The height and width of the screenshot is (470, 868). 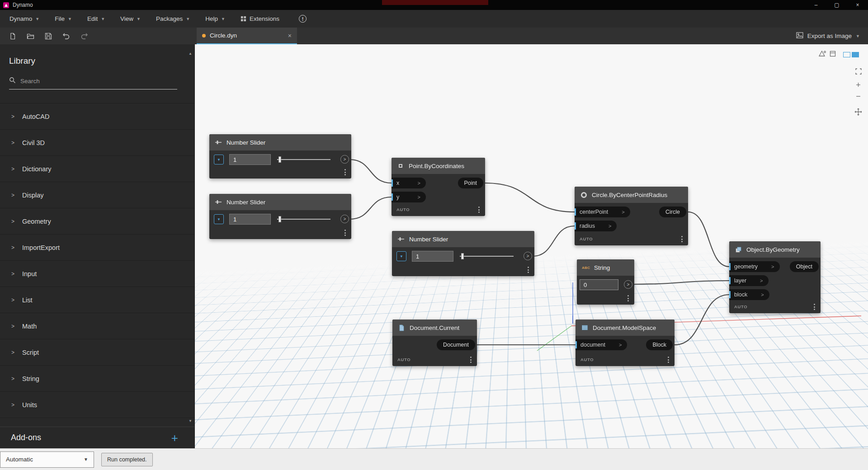 I want to click on port-out-Circle: Circle, so click(x=673, y=212).